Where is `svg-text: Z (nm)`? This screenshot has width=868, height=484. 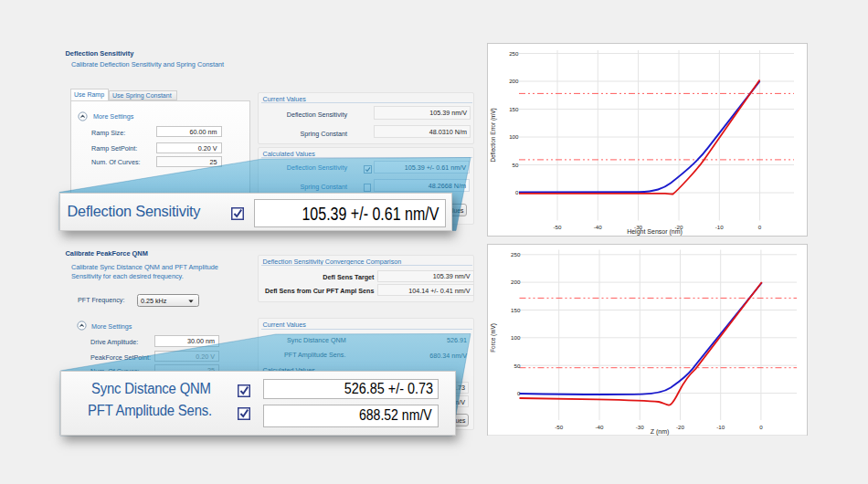
svg-text: Z (nm) is located at coordinates (660, 432).